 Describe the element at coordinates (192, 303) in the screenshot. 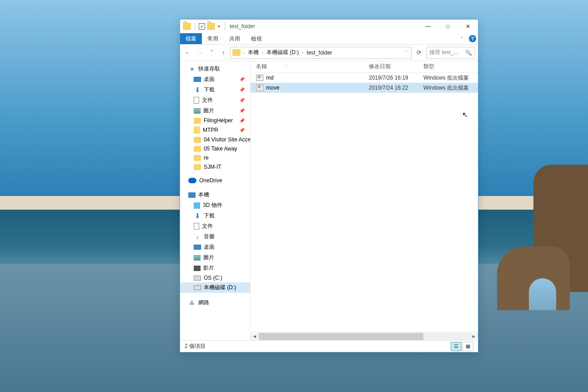

I see `network-icon: 🖧` at that location.